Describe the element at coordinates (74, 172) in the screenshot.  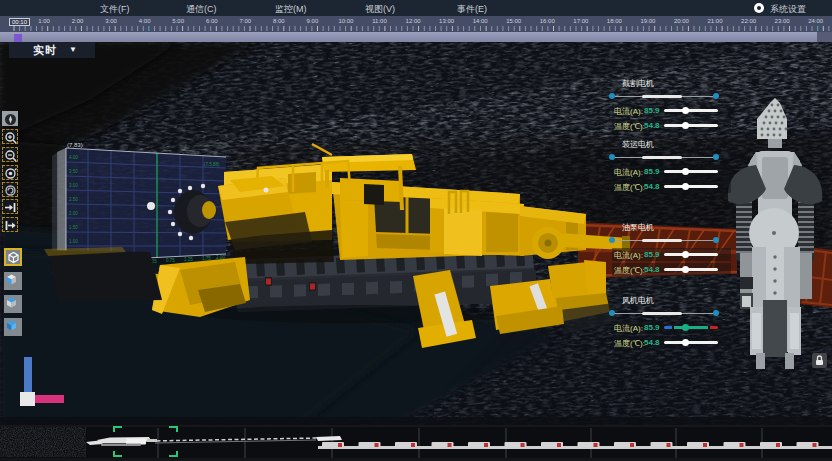
I see `svg-text: 3.50` at that location.